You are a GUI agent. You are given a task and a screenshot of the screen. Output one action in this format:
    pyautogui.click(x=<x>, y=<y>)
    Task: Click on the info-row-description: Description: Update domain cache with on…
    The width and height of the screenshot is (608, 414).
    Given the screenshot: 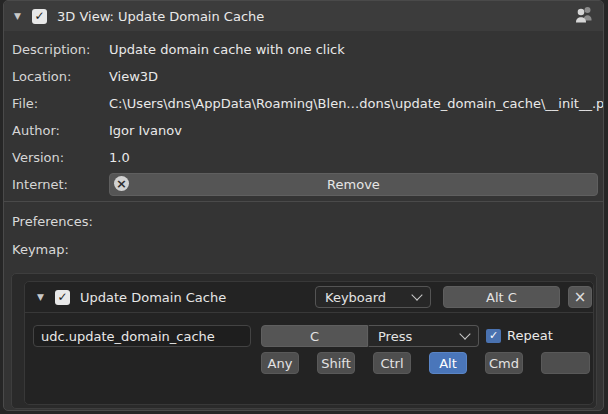 What is the action you would take?
    pyautogui.click(x=304, y=50)
    